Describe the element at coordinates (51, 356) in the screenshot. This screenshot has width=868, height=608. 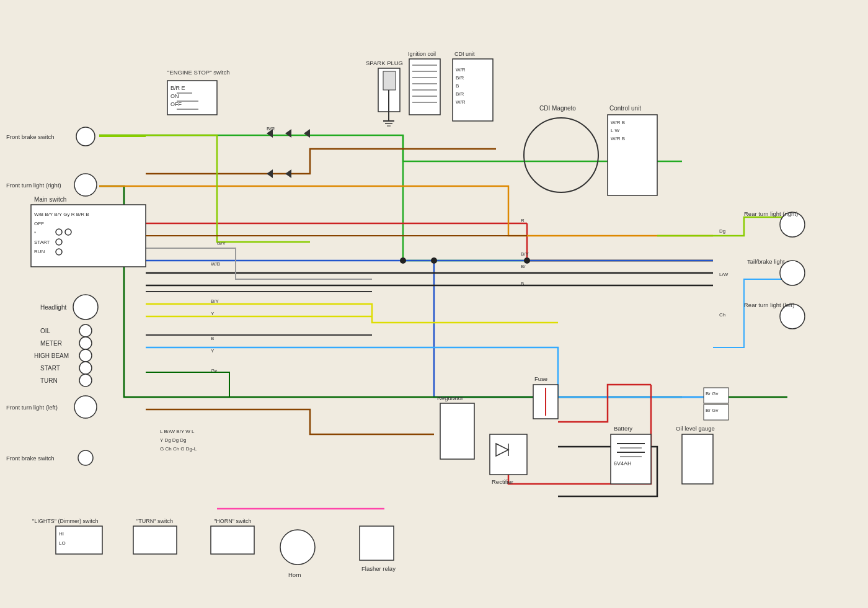
I see `svg-text: HIGH BEAM` at that location.